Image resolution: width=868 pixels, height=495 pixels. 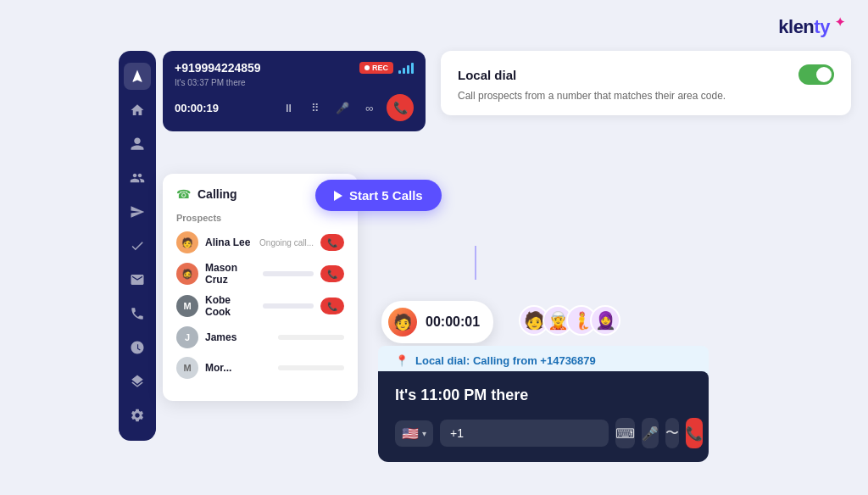 I want to click on rec-badge: REC, so click(x=376, y=68).